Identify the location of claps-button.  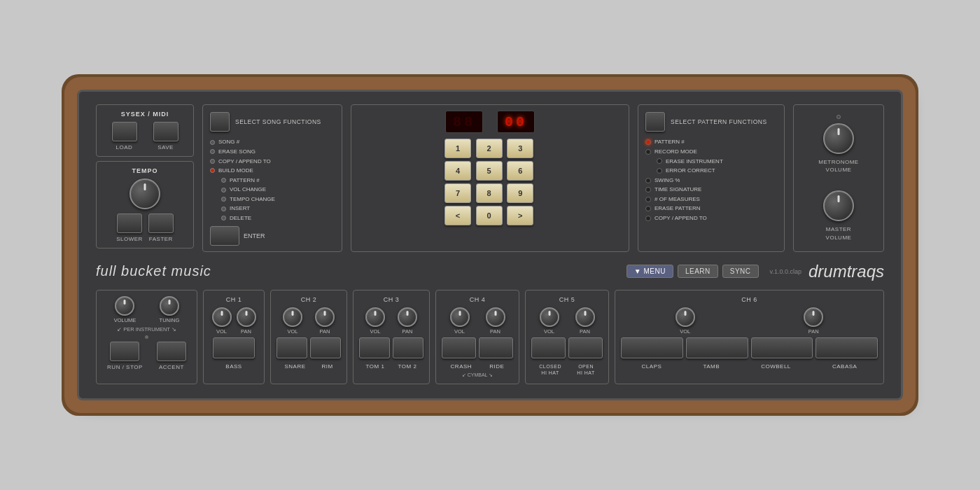
(652, 348).